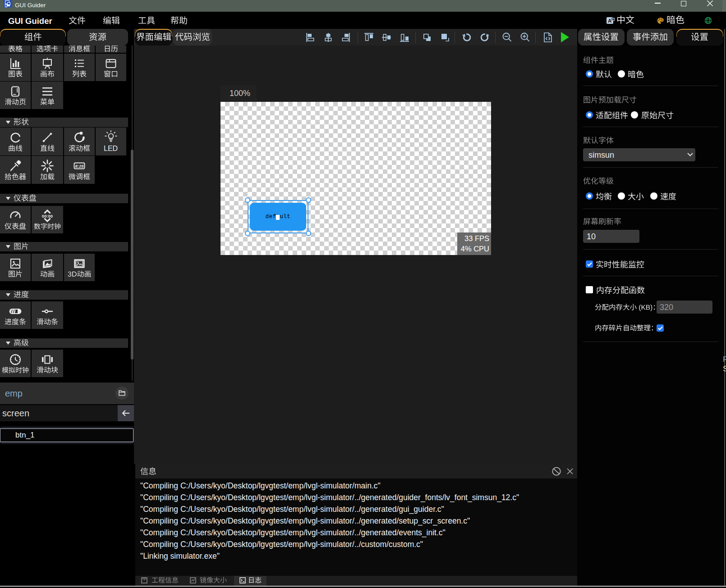  What do you see at coordinates (47, 216) in the screenshot?
I see `svg-text: 00:00` at bounding box center [47, 216].